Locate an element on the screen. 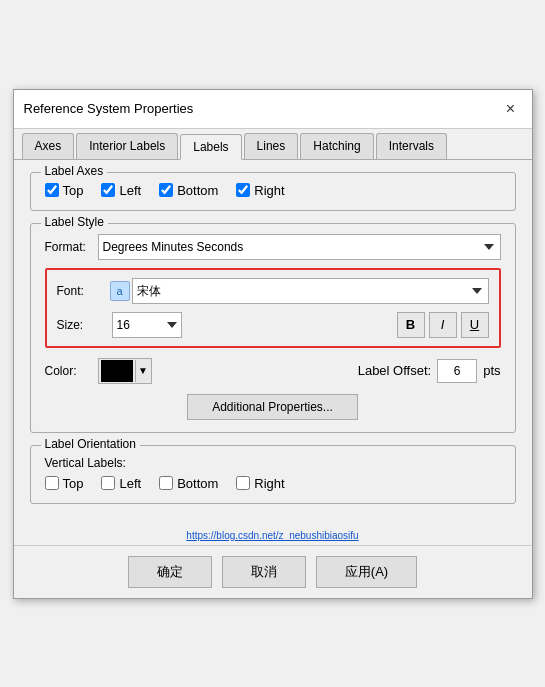  orient-checkbox-bottom: Bottom is located at coordinates (188, 484).